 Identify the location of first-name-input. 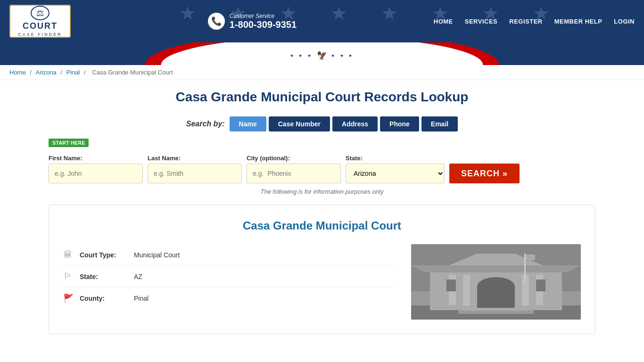
(96, 173).